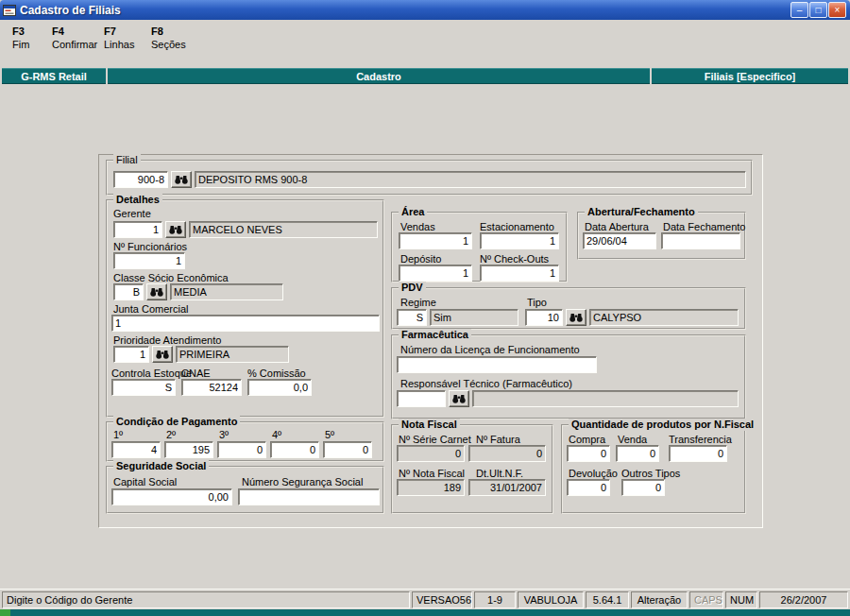 Image resolution: width=850 pixels, height=616 pixels. What do you see at coordinates (434, 334) in the screenshot?
I see `group-farmaceutica-legend: Farmacêutica` at bounding box center [434, 334].